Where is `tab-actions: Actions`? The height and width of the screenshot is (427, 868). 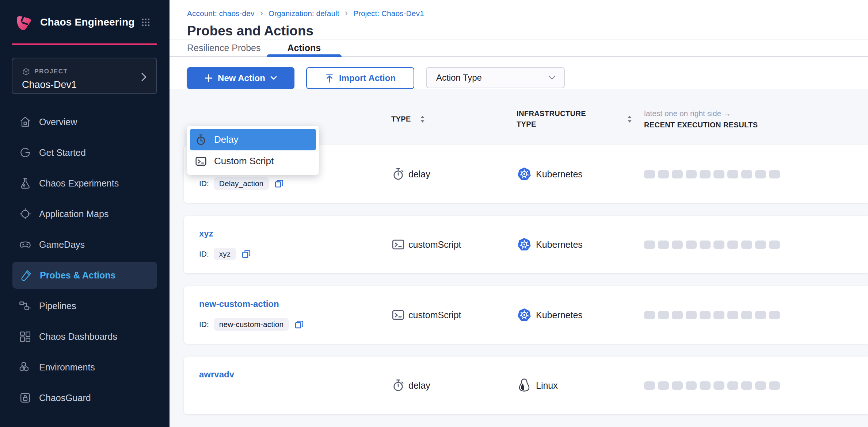 tab-actions: Actions is located at coordinates (304, 48).